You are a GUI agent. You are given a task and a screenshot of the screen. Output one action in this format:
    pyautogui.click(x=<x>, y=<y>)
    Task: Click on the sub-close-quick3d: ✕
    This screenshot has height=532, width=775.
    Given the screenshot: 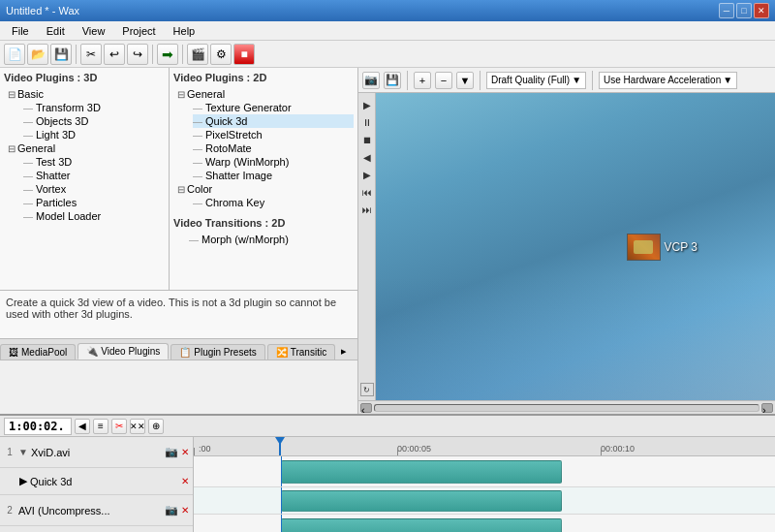 What is the action you would take?
    pyautogui.click(x=185, y=481)
    